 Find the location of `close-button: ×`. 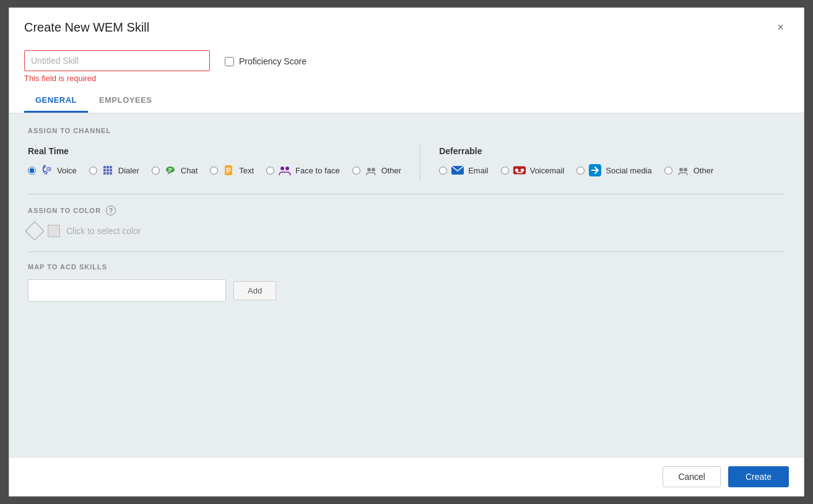

close-button: × is located at coordinates (780, 27).